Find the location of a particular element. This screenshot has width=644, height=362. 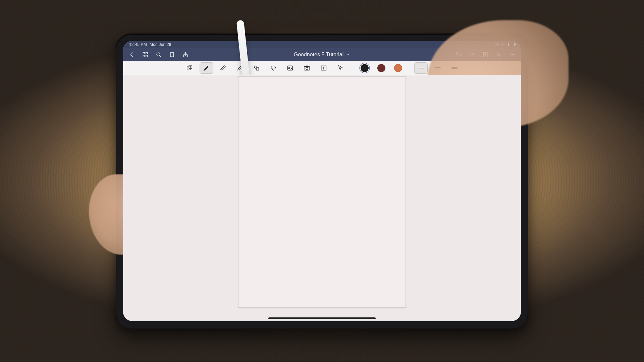

lasso-tool is located at coordinates (273, 68).